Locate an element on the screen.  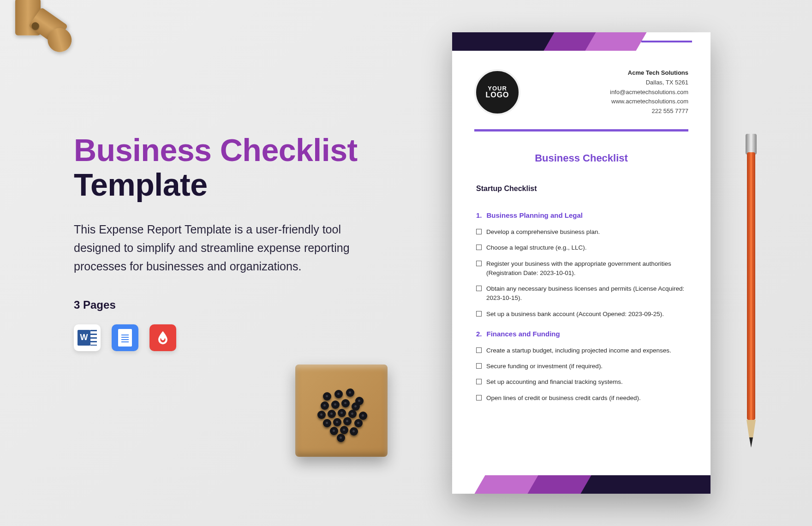
list-item: Open lines of credit or business credit … is located at coordinates (581, 398).